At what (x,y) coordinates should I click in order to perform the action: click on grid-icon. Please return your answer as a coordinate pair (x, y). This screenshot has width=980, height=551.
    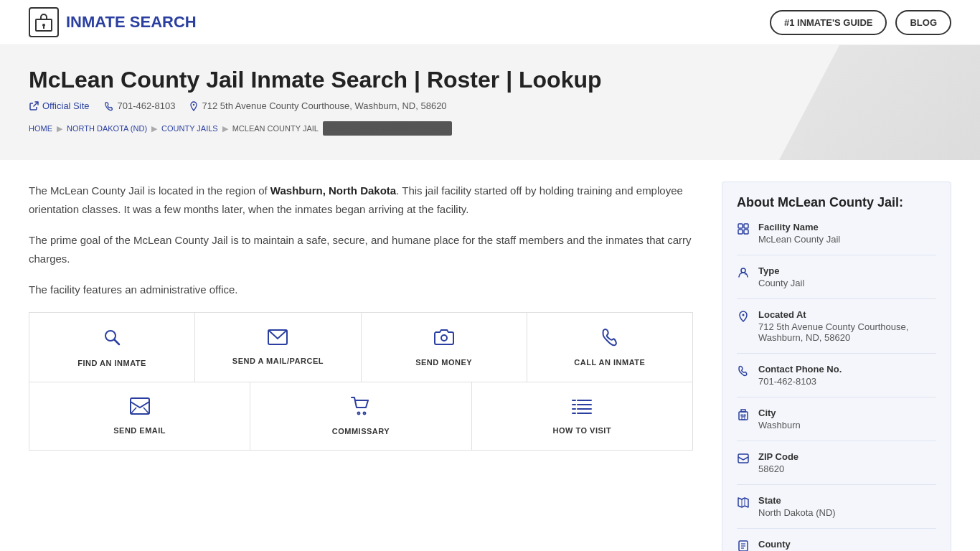
    Looking at the image, I should click on (743, 230).